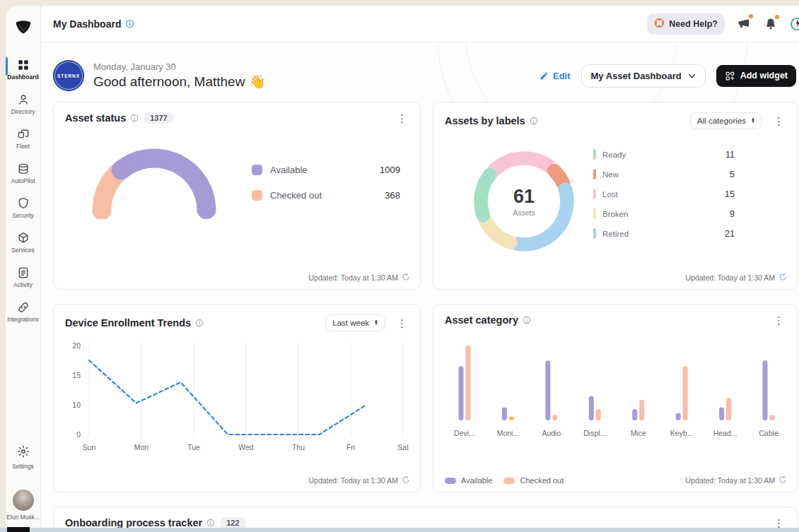 Image resolution: width=799 pixels, height=532 pixels. Describe the element at coordinates (757, 76) in the screenshot. I see `add-widget-button: Add widget` at that location.